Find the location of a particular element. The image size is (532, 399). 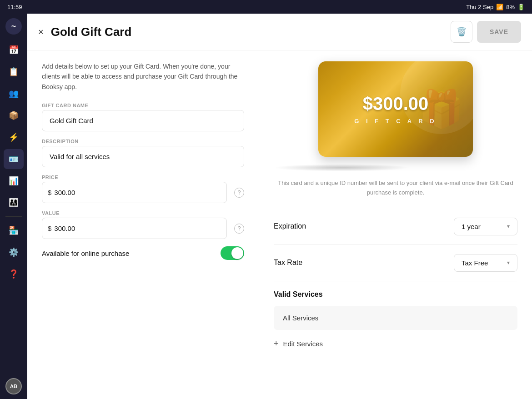

value-help-icon: ? is located at coordinates (239, 229).